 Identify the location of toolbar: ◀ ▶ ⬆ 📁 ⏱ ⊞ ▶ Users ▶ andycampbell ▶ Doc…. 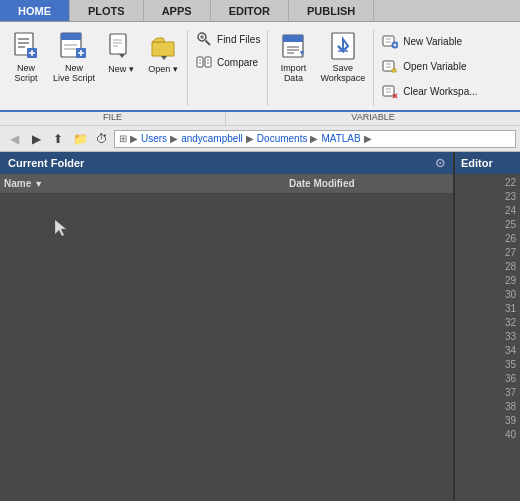
(260, 139).